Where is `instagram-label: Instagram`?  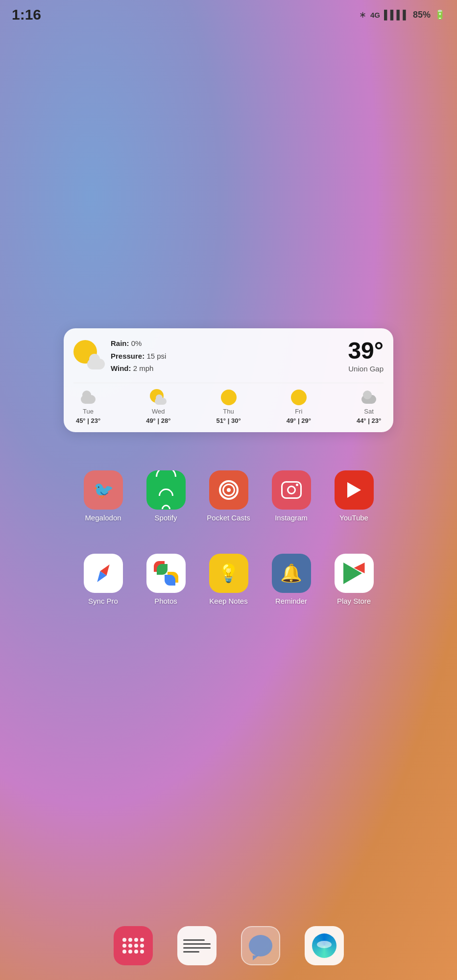 instagram-label: Instagram is located at coordinates (291, 517).